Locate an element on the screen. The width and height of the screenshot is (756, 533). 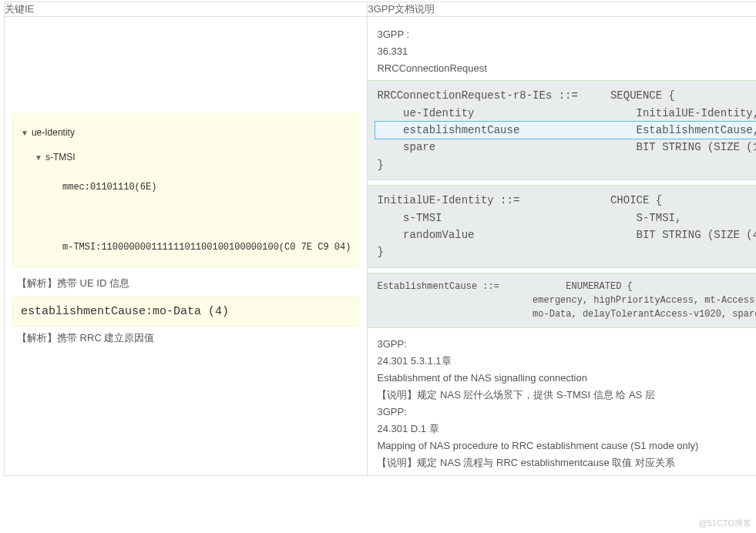
tree-s-tmsi: s-TMSI is located at coordinates (60, 157).